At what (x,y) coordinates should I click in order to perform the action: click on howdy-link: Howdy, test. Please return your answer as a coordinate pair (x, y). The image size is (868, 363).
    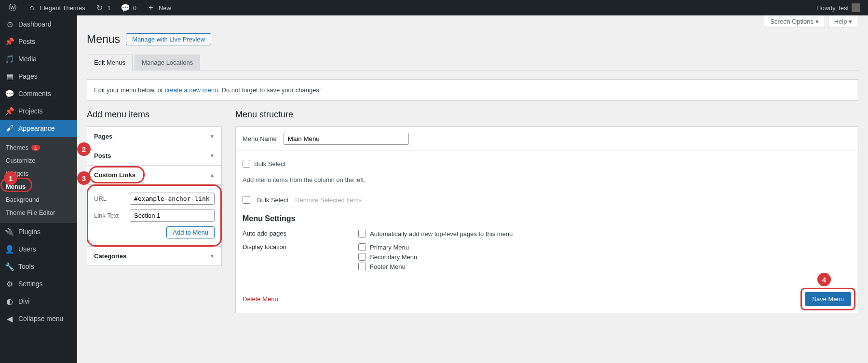
    Looking at the image, I should click on (840, 8).